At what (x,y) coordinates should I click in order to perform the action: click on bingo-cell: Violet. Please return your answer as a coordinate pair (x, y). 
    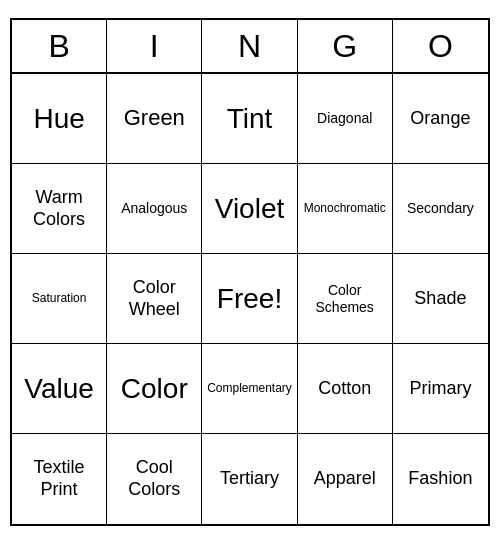
    Looking at the image, I should click on (250, 209).